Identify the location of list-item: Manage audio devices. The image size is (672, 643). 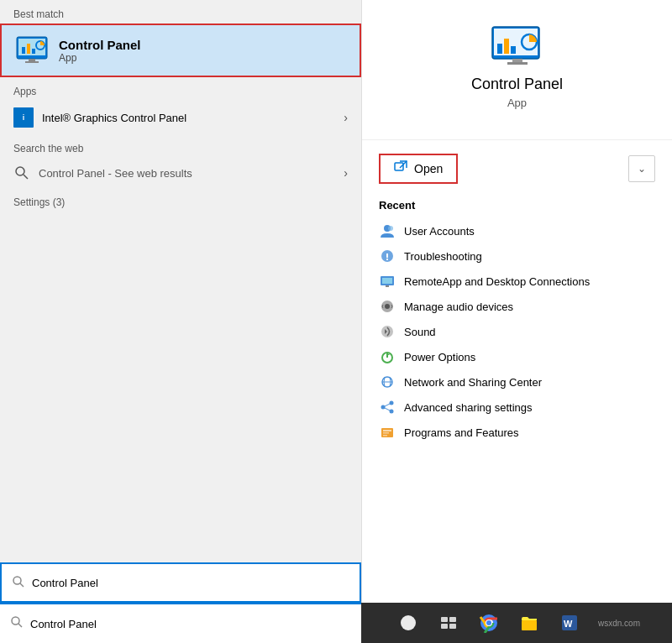
(517, 306).